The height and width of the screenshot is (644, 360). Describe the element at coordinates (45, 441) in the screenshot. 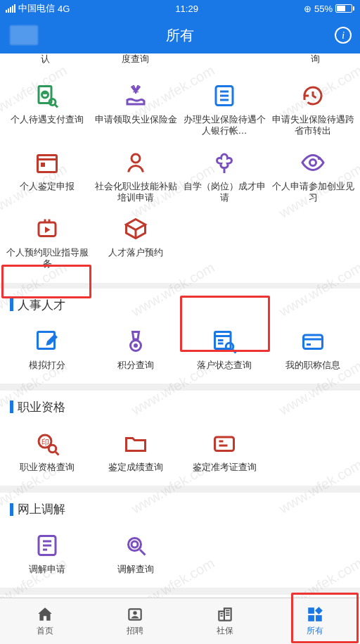

I see `svg-text: 印` at that location.